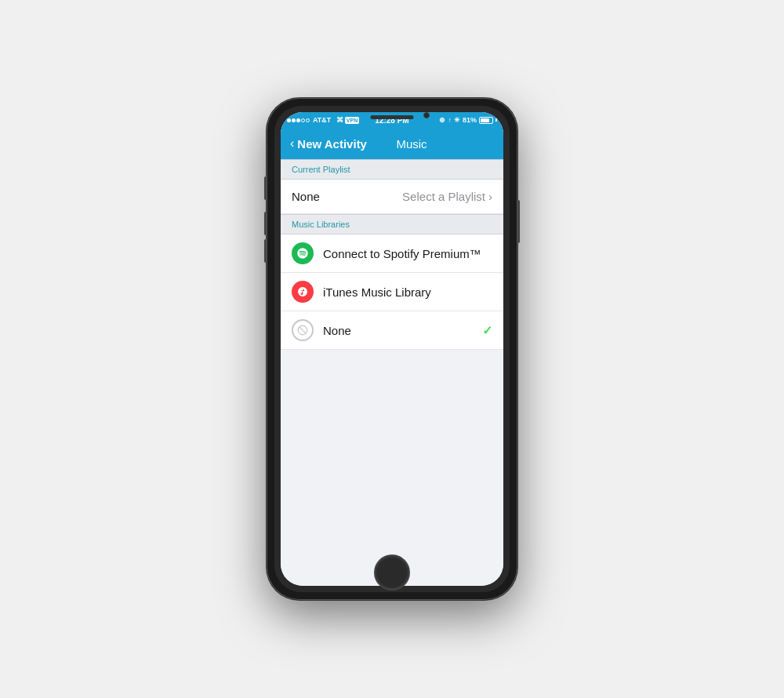 The width and height of the screenshot is (784, 698). What do you see at coordinates (442, 120) in the screenshot?
I see `location-icon: ⊕` at bounding box center [442, 120].